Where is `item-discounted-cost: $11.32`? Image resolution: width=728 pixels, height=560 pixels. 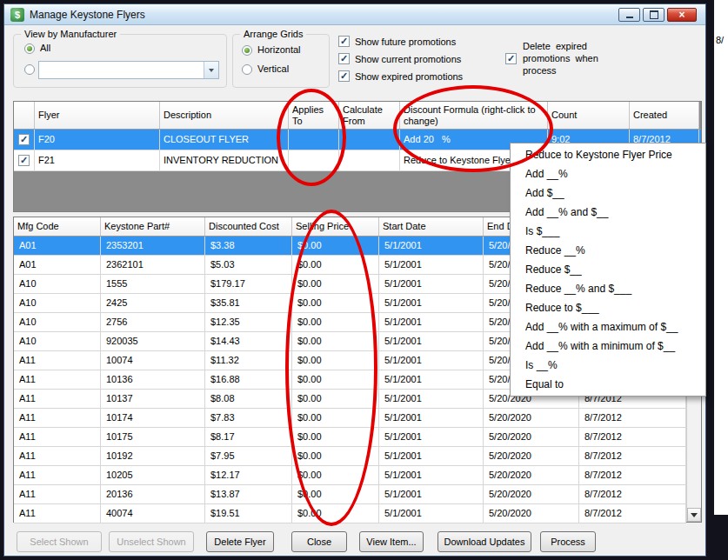
item-discounted-cost: $11.32 is located at coordinates (249, 361).